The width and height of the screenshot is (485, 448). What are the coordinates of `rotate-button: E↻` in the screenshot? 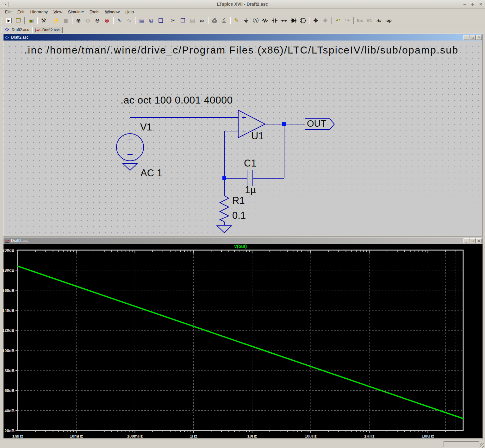 It's located at (370, 20).